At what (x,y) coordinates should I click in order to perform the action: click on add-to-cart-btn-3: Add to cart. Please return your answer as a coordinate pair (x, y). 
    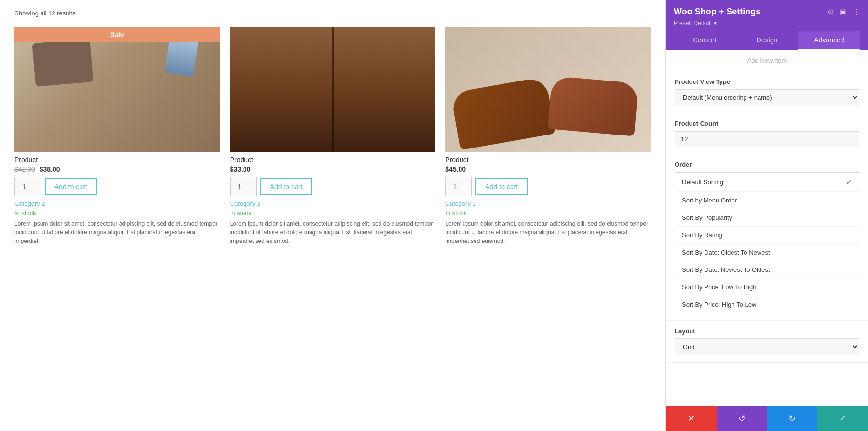
    Looking at the image, I should click on (502, 187).